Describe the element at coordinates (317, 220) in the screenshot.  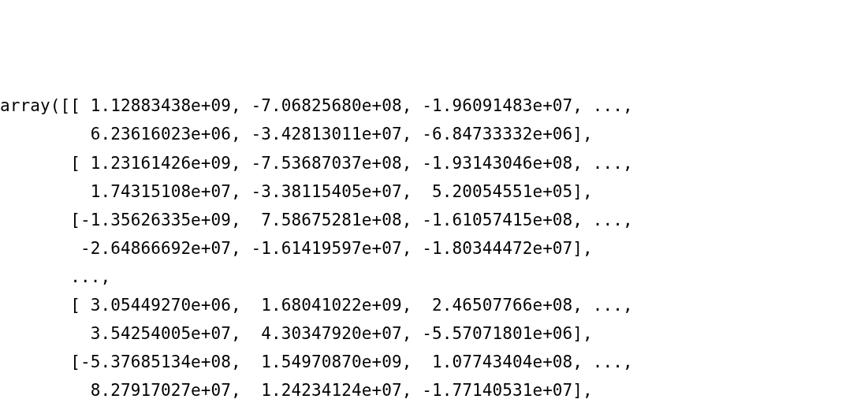
I see `array-line: [-1.35626335e+09, 7.58675281e+08, -1.610…` at that location.